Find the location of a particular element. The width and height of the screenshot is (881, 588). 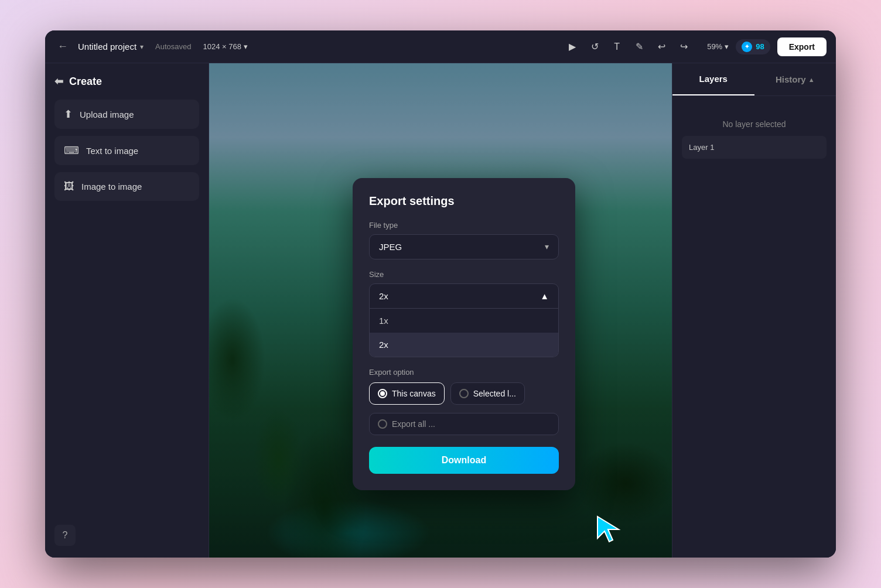

sidebar-item-text-to-image: ⌨ Text to image is located at coordinates (127, 151).